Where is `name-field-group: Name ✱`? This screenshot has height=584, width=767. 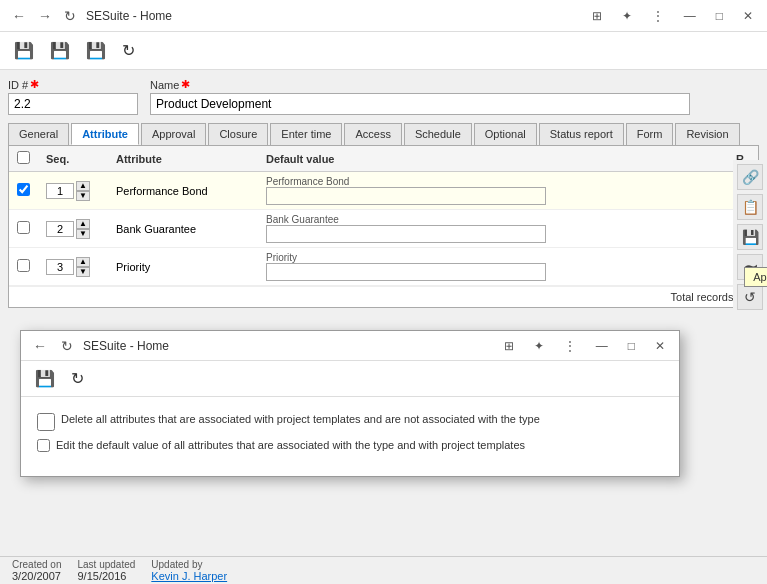 name-field-group: Name ✱ is located at coordinates (420, 96).